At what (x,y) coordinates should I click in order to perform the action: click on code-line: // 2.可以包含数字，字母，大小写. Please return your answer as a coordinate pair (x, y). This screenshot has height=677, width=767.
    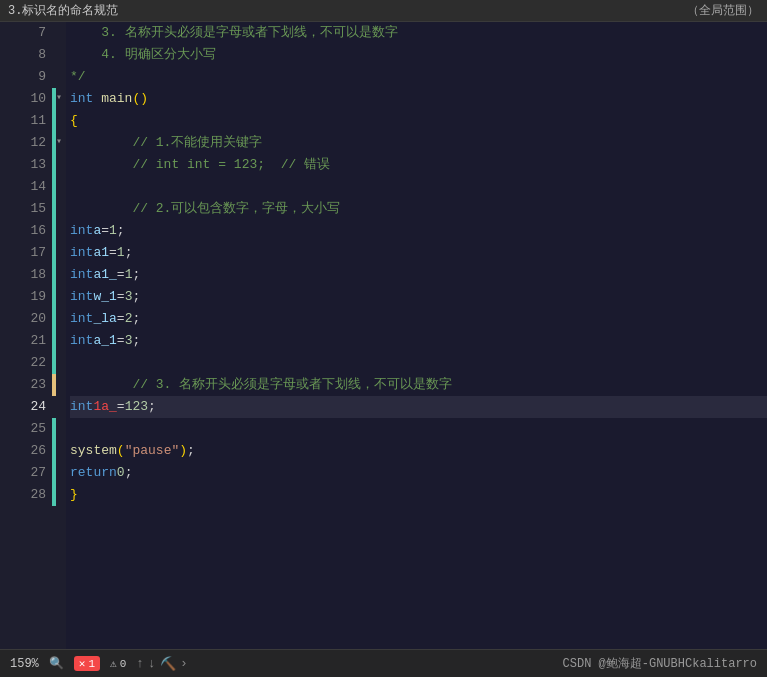
    Looking at the image, I should click on (418, 209).